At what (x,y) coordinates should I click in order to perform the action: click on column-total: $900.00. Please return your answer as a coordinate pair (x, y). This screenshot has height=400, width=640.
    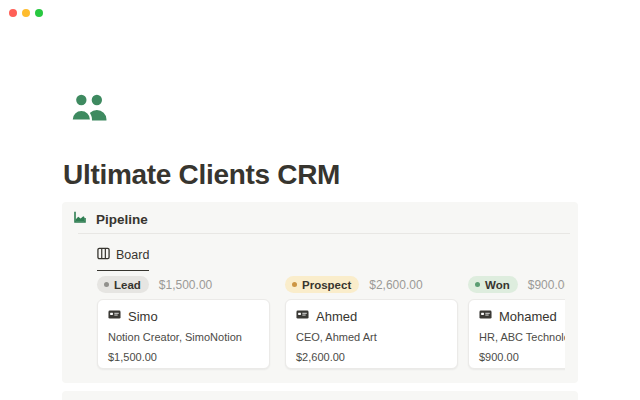
    Looking at the image, I should click on (546, 285).